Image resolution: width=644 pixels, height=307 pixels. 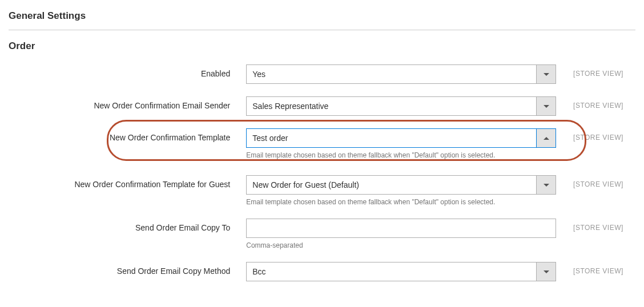 What do you see at coordinates (596, 268) in the screenshot?
I see `copy-method-scope: [STORE VIEW]` at bounding box center [596, 268].